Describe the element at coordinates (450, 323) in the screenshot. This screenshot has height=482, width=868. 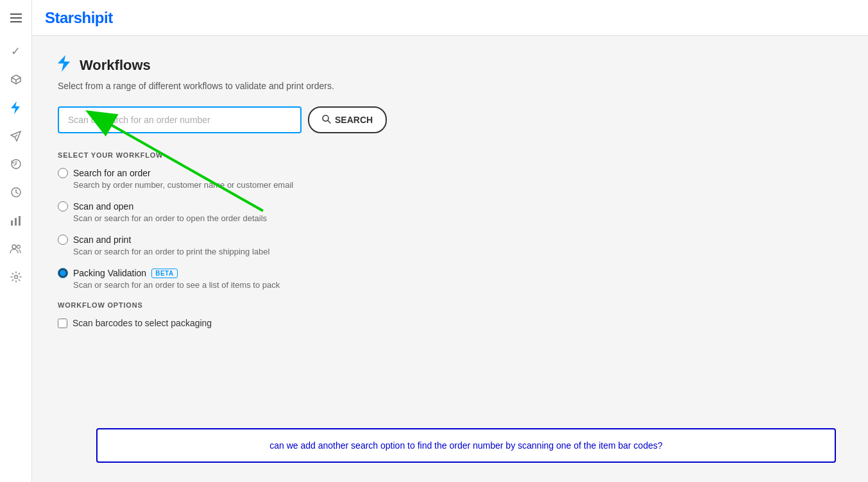
I see `checkbox-row-scan-barcodes: Scan barcodes to select packaging` at that location.